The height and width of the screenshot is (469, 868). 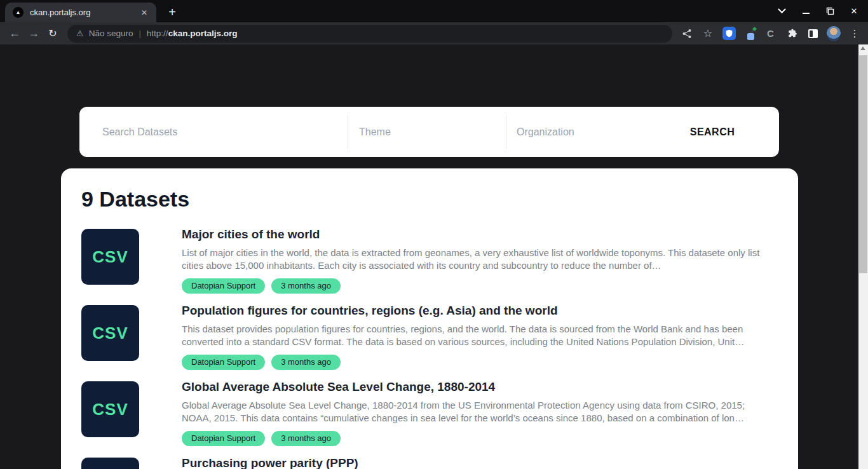 I want to click on dataset-content: Global Average Absolute Sea Level Change…, so click(x=479, y=418).